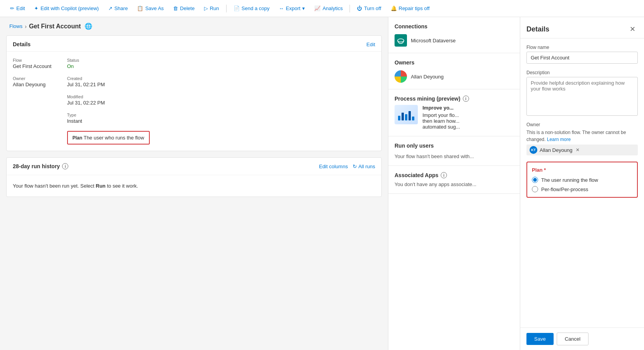  What do you see at coordinates (55, 26) in the screenshot?
I see `breadcrumb-current: Get First Account` at bounding box center [55, 26].